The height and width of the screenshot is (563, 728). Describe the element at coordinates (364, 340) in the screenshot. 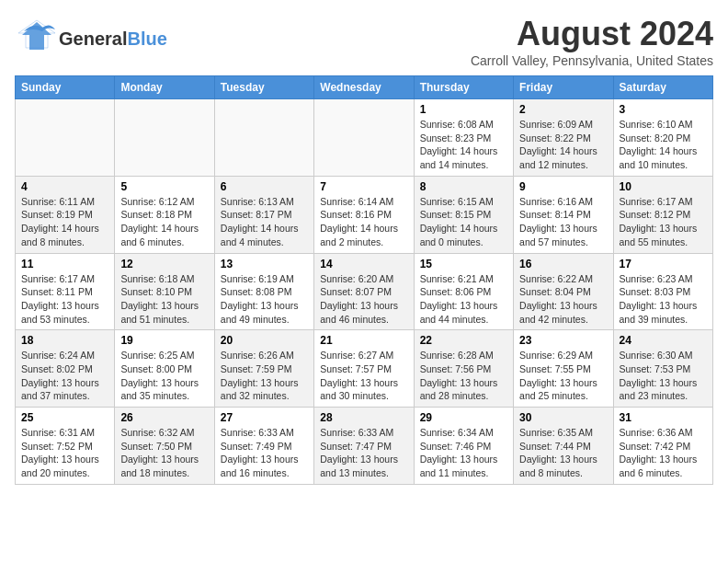

I see `day-number: 21` at that location.